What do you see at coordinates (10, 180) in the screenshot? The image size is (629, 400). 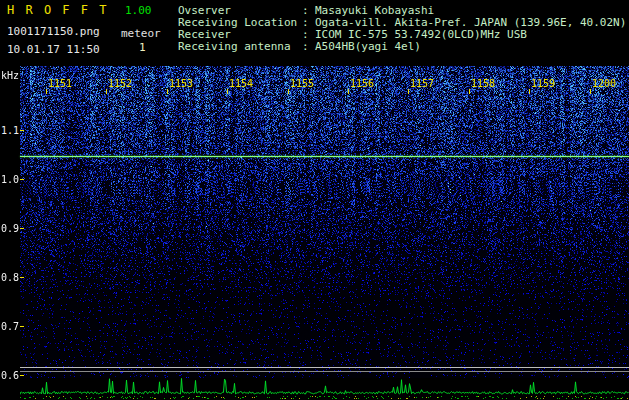 I see `y-tick-label: 1.0` at bounding box center [10, 180].